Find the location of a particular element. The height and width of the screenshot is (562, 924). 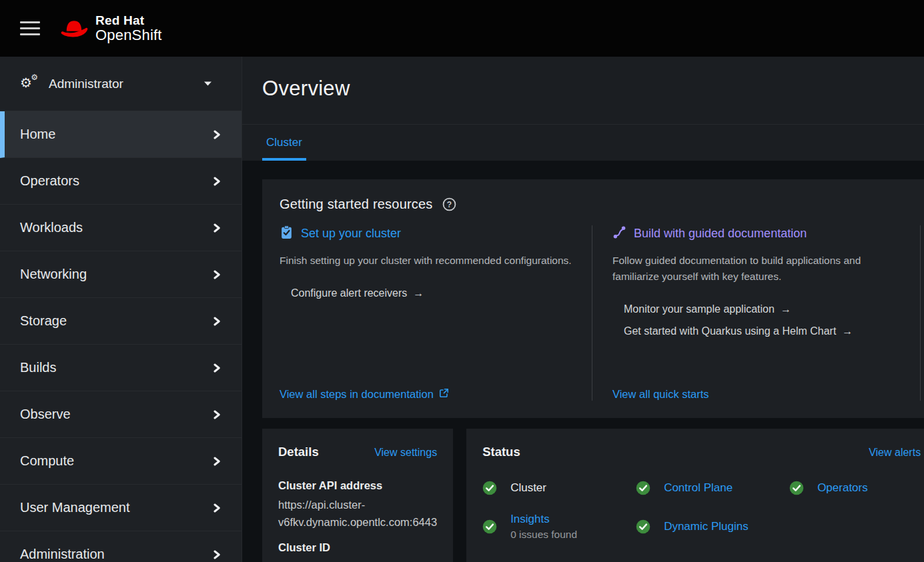

sidebar-item-compute: Compute is located at coordinates (121, 461).